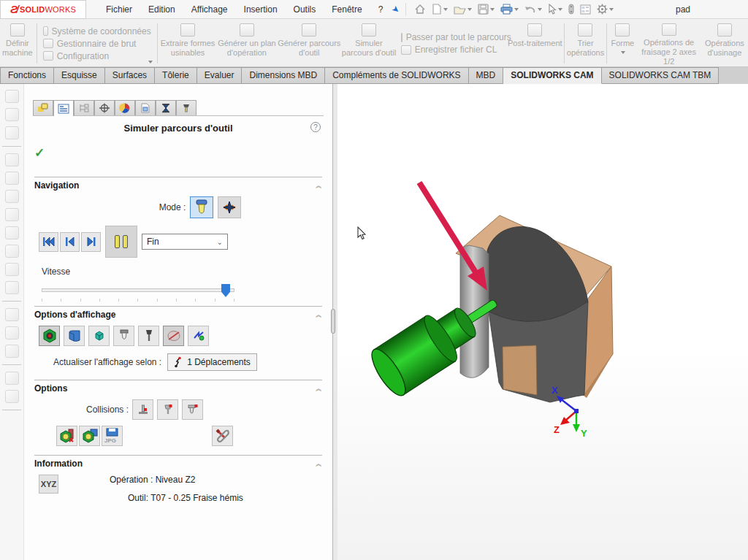 The image size is (748, 560). What do you see at coordinates (18, 44) in the screenshot?
I see `define-machine-button: Définir machine` at bounding box center [18, 44].